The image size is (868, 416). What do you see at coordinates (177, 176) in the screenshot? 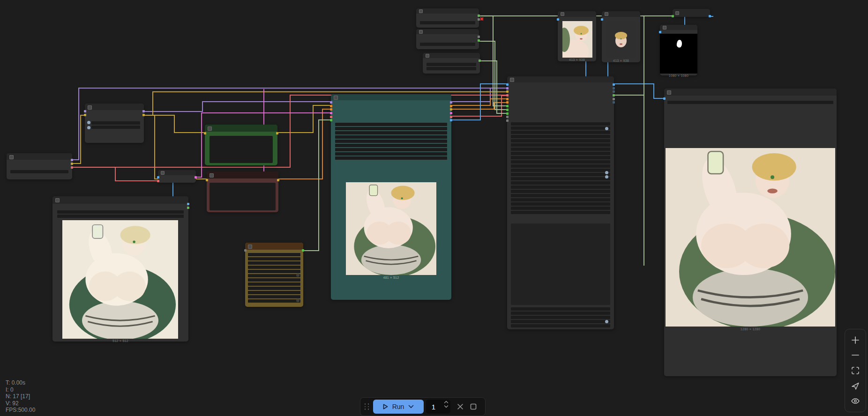
I see `node-c` at bounding box center [177, 176].